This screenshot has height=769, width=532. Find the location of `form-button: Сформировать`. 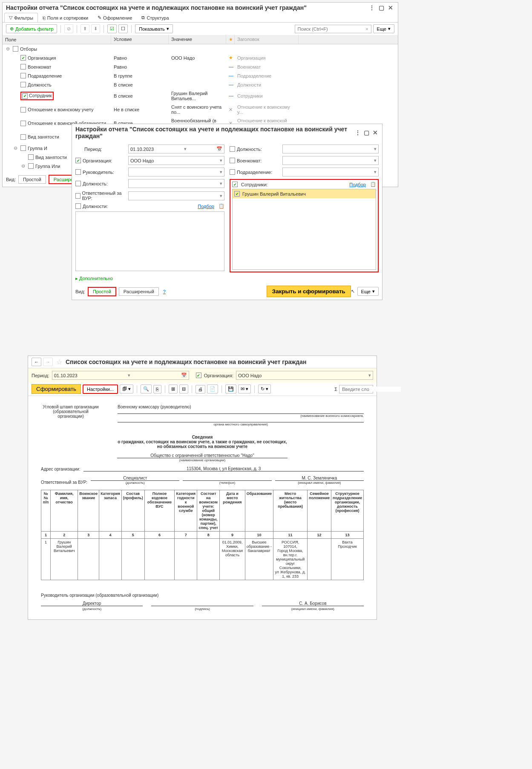

form-button: Сформировать is located at coordinates (56, 389).